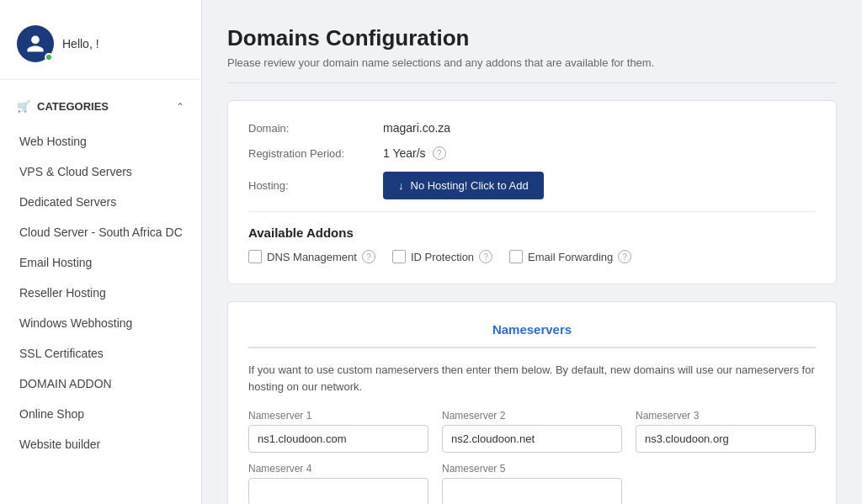 This screenshot has height=504, width=862. What do you see at coordinates (463, 185) in the screenshot?
I see `no-hosting-button: ↓ No Hosting! Click to Add` at bounding box center [463, 185].